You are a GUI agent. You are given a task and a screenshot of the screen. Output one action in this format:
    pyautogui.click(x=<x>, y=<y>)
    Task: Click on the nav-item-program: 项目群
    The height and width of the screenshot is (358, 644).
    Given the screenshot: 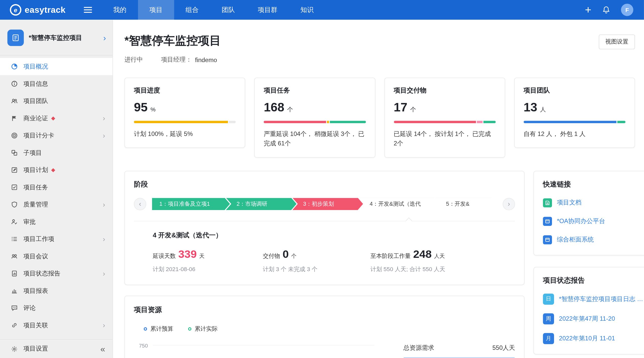 What is the action you would take?
    pyautogui.click(x=268, y=10)
    